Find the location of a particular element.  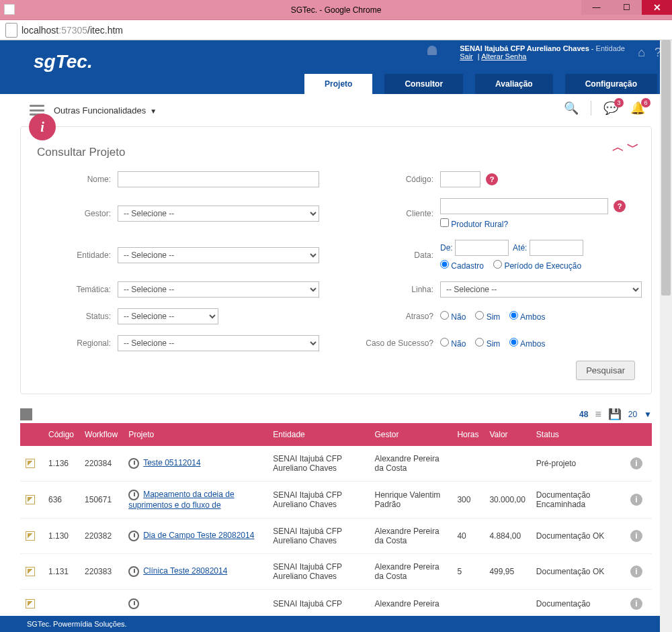

atraso-sim-radio is located at coordinates (480, 316).